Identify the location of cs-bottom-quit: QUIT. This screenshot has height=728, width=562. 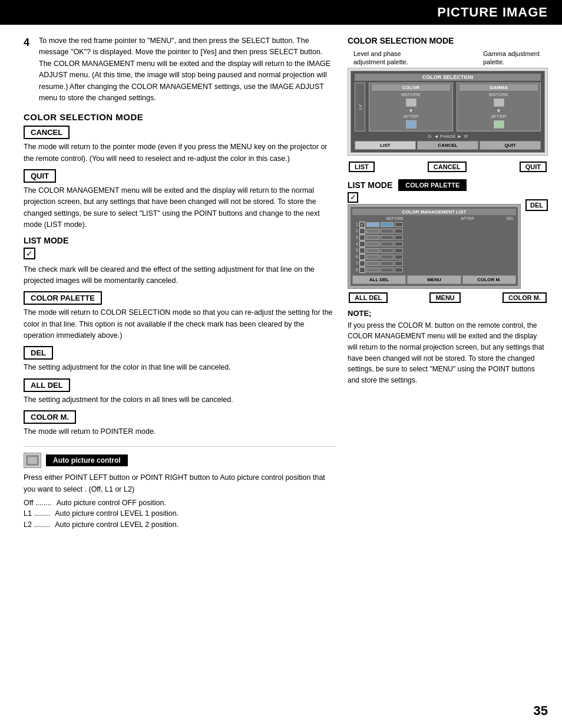
(533, 167).